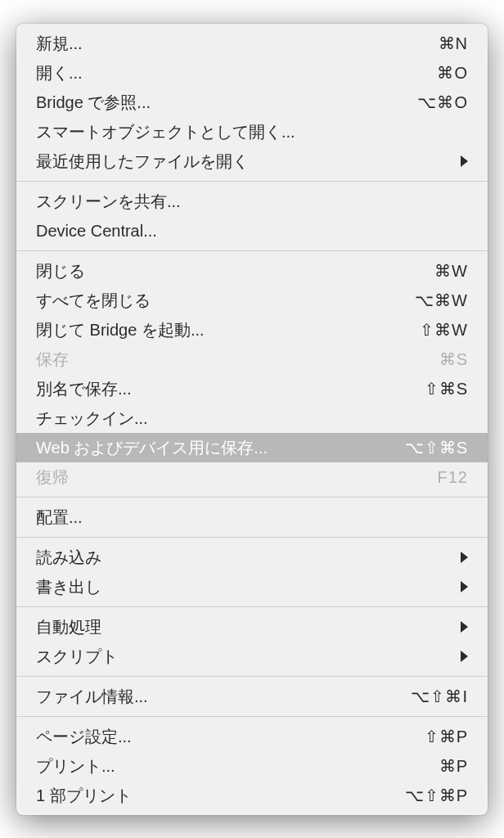 The width and height of the screenshot is (504, 838). Describe the element at coordinates (453, 359) in the screenshot. I see `menu-shortcut: ⌘S` at that location.